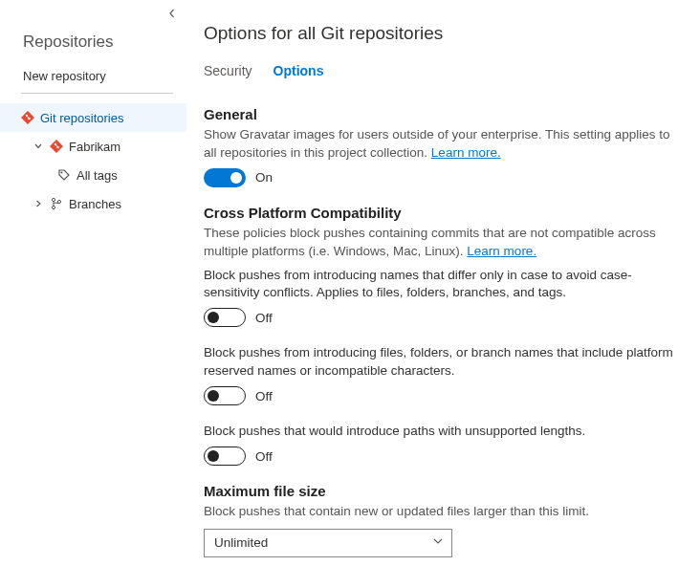 This screenshot has width=700, height=588. What do you see at coordinates (38, 204) in the screenshot?
I see `chevron-right-icon` at bounding box center [38, 204].